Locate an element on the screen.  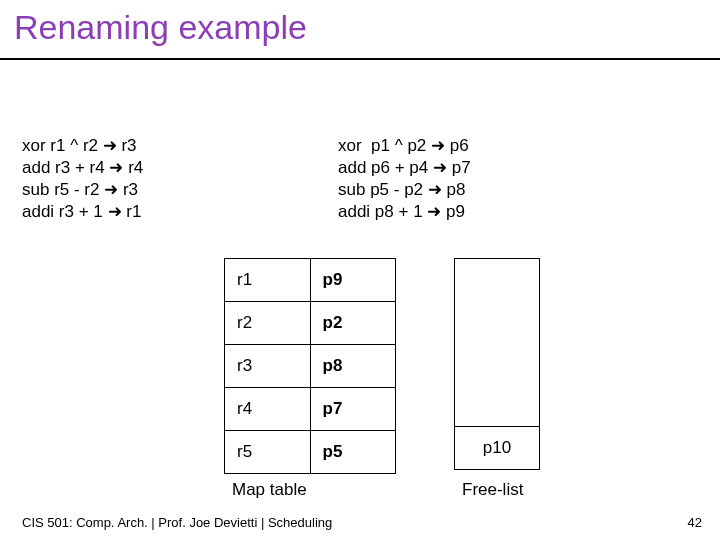
renamed-code-block: xor p1 ^ p2 ➜ p6 add p6 + p4 ➜ p7 sub p5… is located at coordinates (404, 179).